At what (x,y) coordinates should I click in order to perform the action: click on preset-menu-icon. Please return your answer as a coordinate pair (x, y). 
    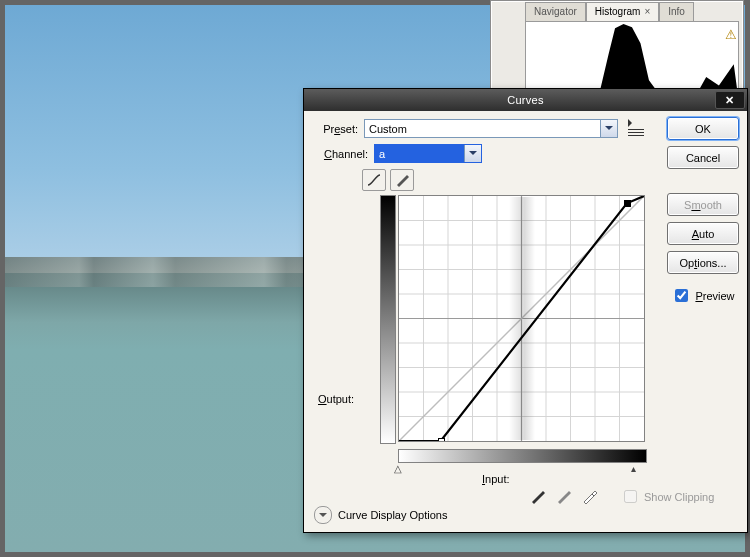
    Looking at the image, I should click on (636, 129).